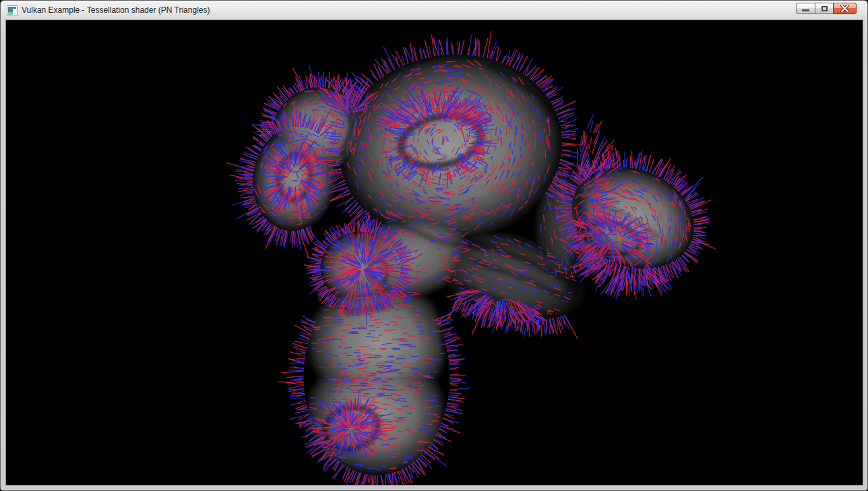  I want to click on close-icon, so click(845, 8).